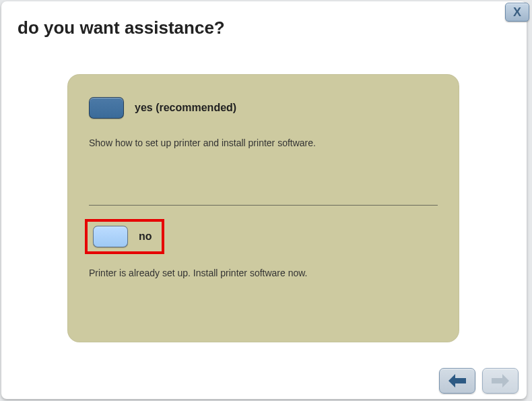 The height and width of the screenshot is (401, 532). What do you see at coordinates (264, 20) in the screenshot?
I see `dialog-title: do you want assistance?` at bounding box center [264, 20].